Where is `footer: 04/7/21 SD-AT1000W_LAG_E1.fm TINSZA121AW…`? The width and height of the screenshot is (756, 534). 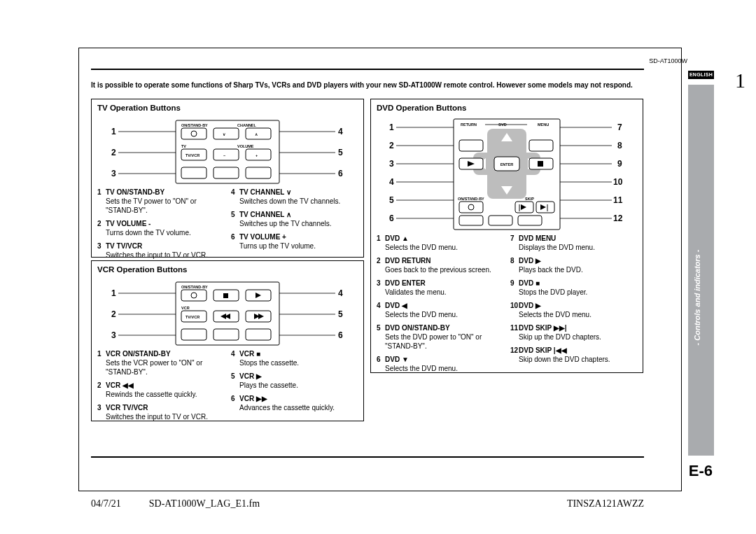
footer: 04/7/21 SD-AT1000W_LAG_E1.fm TINSZA121AW… is located at coordinates (368, 504).